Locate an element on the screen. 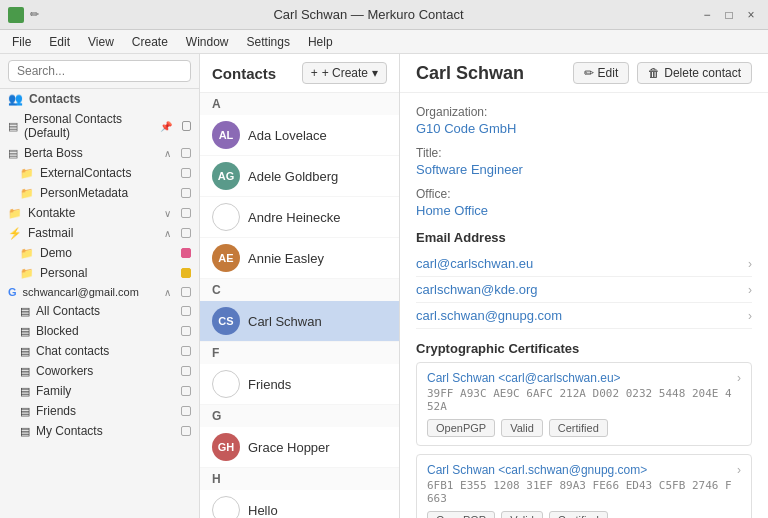  coworkers-icon: ▤ is located at coordinates (25, 372).